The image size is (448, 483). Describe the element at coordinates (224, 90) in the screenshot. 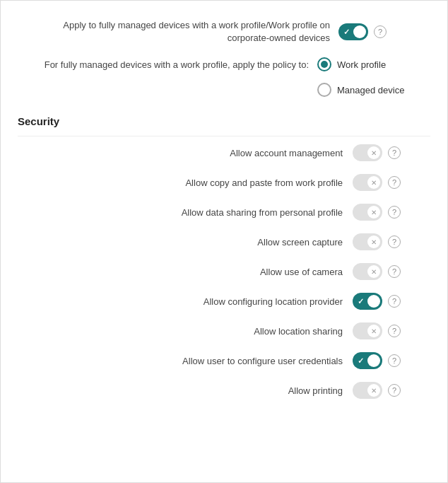

I see `managed-device-radio-row: Managed device` at that location.